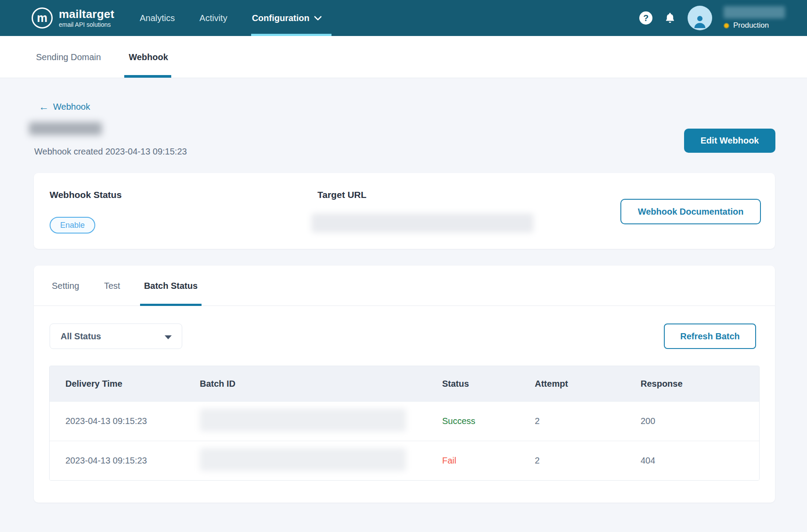 Image resolution: width=807 pixels, height=532 pixels. Describe the element at coordinates (72, 225) in the screenshot. I see `status-badge: Enable` at that location.